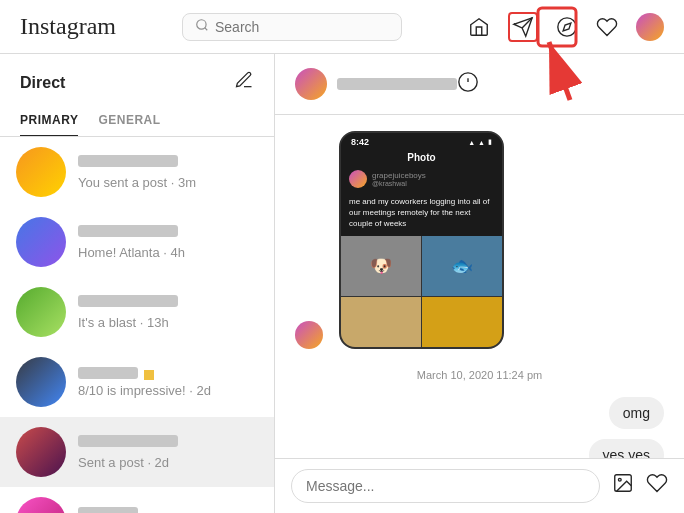 Image resolution: width=684 pixels, height=513 pixels. I want to click on chat-avatar, so click(311, 84).